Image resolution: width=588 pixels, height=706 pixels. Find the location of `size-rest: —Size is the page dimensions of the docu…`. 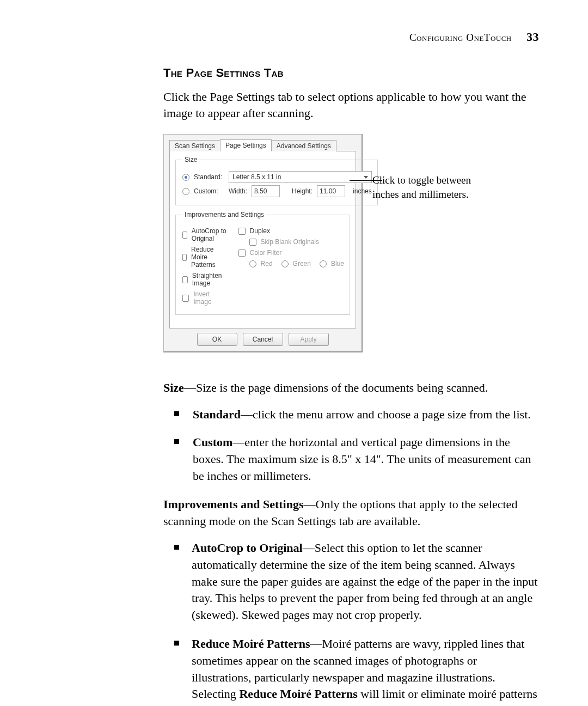

size-rest: —Size is the page dimensions of the docu… is located at coordinates (336, 388).